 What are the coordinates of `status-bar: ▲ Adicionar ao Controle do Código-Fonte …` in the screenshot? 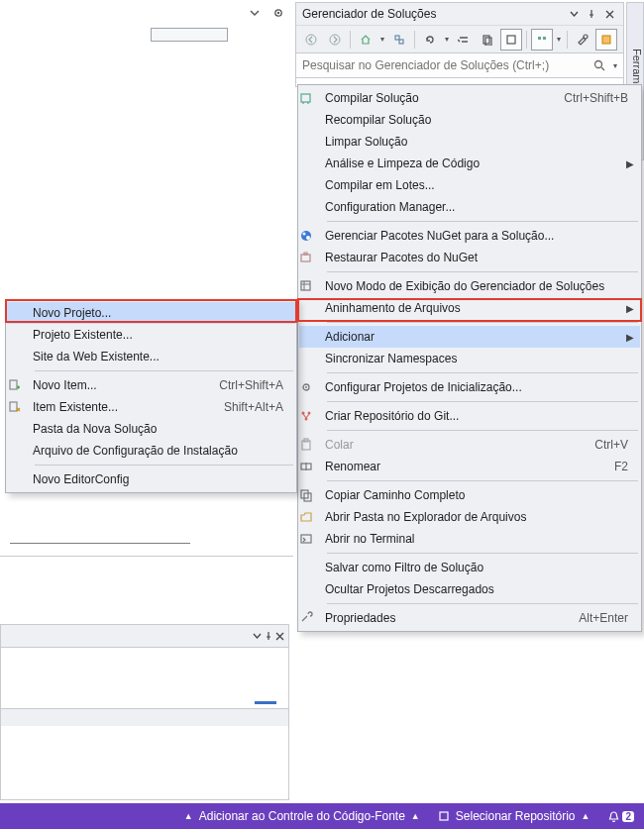 It's located at (322, 816).